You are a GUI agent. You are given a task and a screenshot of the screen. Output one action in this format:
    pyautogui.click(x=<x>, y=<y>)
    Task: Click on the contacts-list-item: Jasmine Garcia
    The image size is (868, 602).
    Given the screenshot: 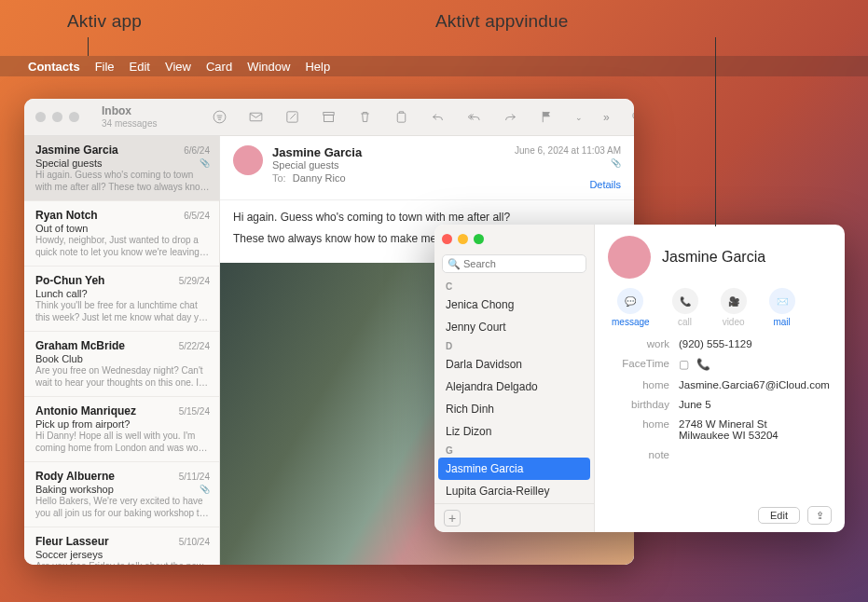 What is the action you would take?
    pyautogui.click(x=515, y=469)
    